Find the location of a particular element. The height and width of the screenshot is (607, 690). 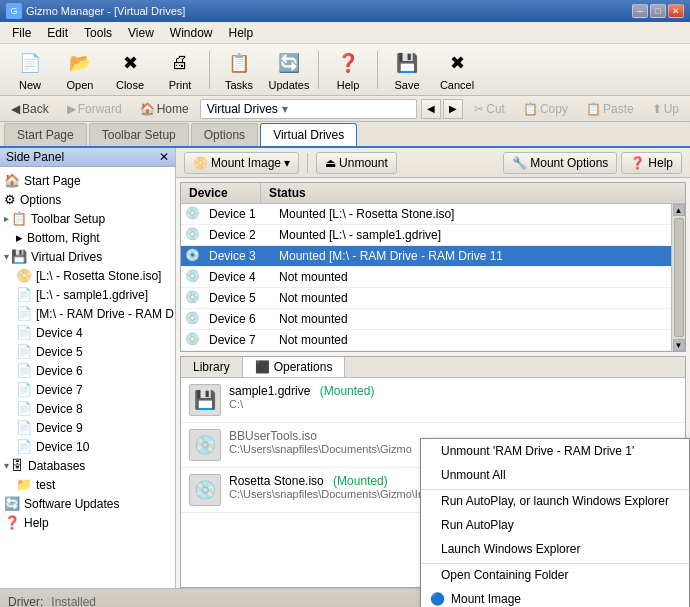

device7-name: Device 7 is located at coordinates (244, 340).